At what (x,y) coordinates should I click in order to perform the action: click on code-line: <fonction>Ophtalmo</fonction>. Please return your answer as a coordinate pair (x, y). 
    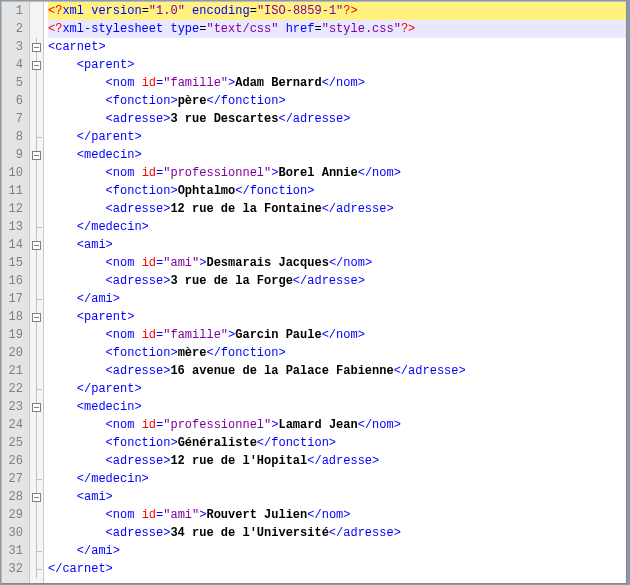
    Looking at the image, I should click on (337, 191).